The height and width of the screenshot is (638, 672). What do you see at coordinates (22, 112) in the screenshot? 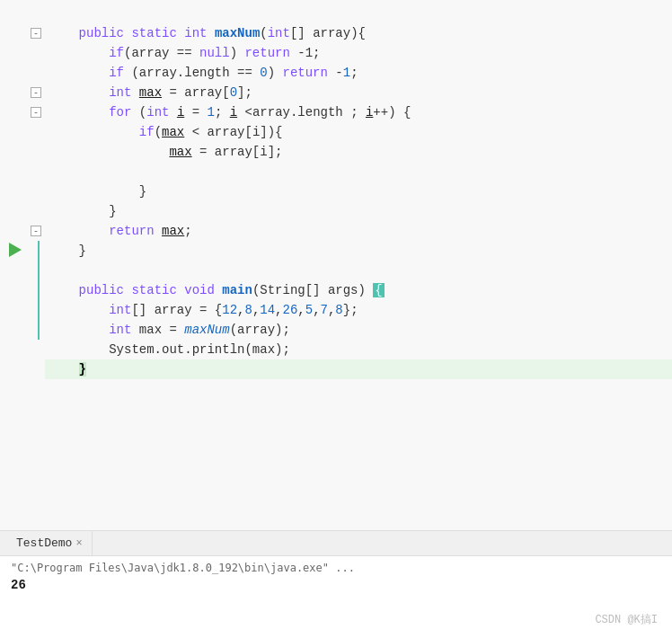
I see `gutter-fold-3: -` at bounding box center [22, 112].